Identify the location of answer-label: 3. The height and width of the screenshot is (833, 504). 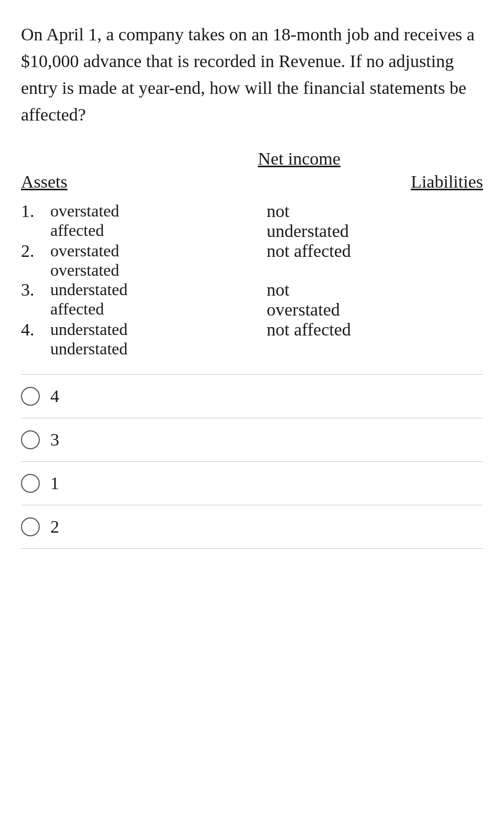
(54, 440).